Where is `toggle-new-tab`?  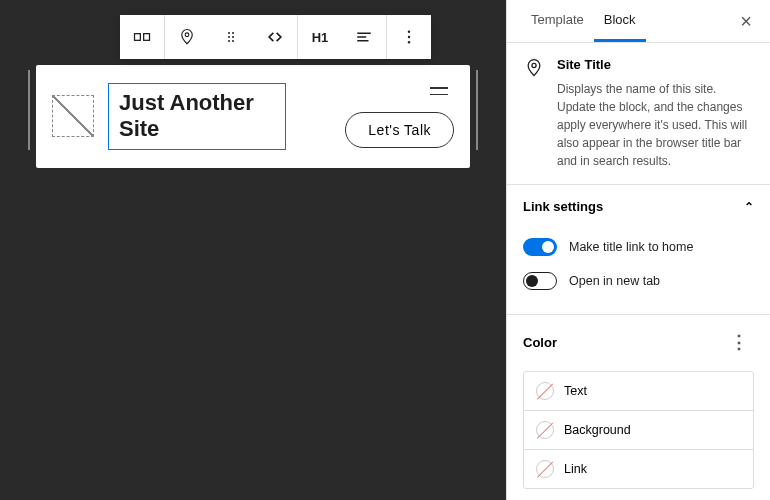
toggle-new-tab is located at coordinates (540, 281).